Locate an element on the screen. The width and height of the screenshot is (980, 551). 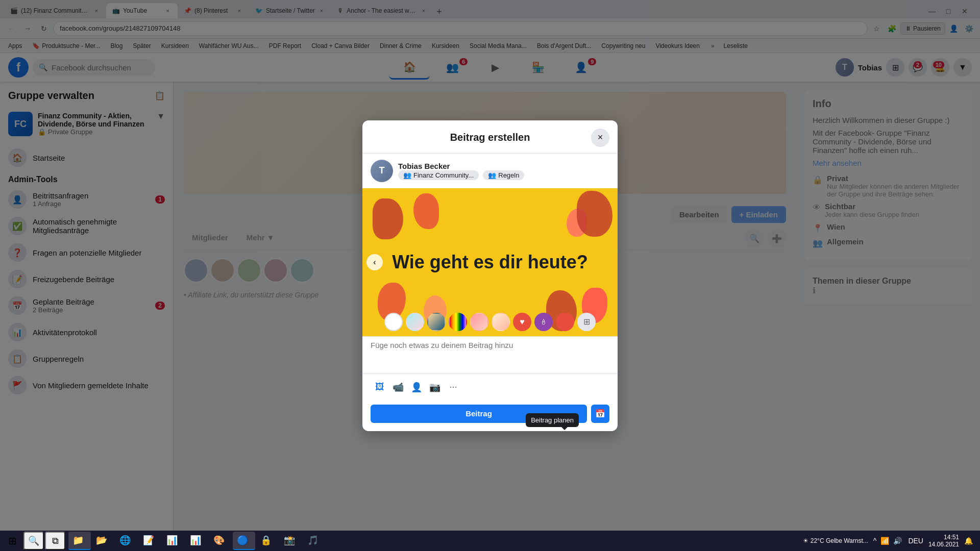
close-icon: × is located at coordinates (600, 138).